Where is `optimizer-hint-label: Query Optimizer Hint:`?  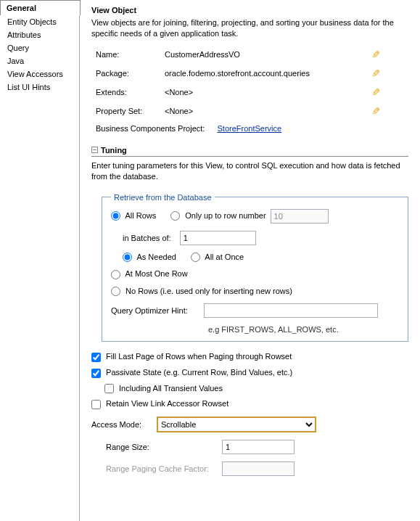 optimizer-hint-label: Query Optimizer Hint: is located at coordinates (155, 311).